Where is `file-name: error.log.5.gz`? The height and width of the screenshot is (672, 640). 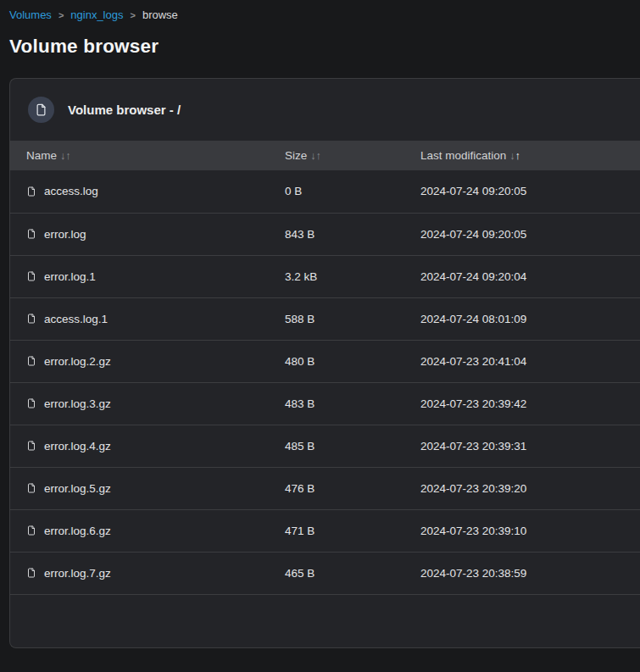
file-name: error.log.5.gz is located at coordinates (78, 488).